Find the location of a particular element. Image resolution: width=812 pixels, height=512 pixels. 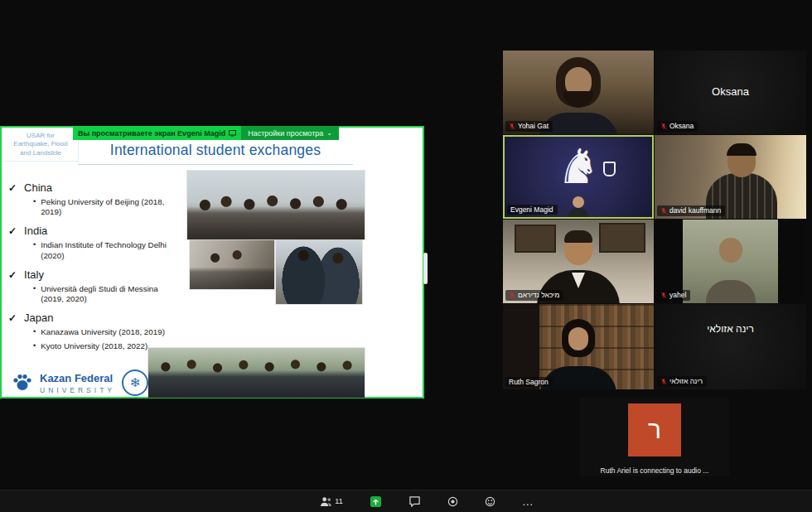

participant-name-tag: Oksana is located at coordinates (678, 126).